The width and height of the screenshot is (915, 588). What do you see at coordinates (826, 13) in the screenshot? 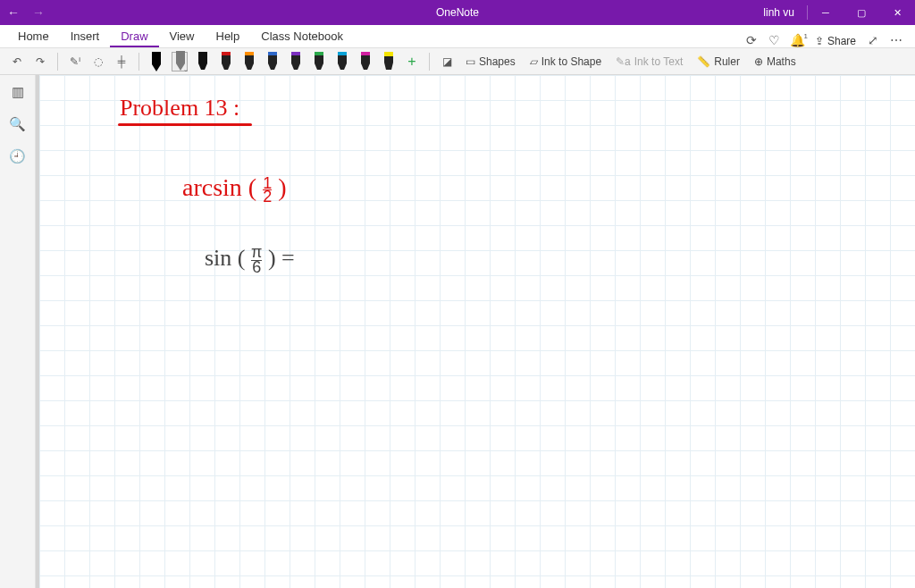
I see `minimize-button: ─` at bounding box center [826, 13].